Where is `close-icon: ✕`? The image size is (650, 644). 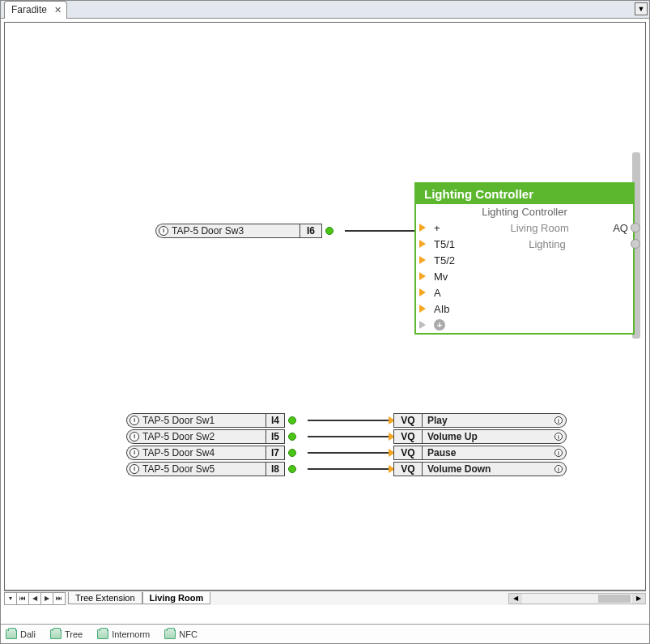 close-icon: ✕ is located at coordinates (57, 10).